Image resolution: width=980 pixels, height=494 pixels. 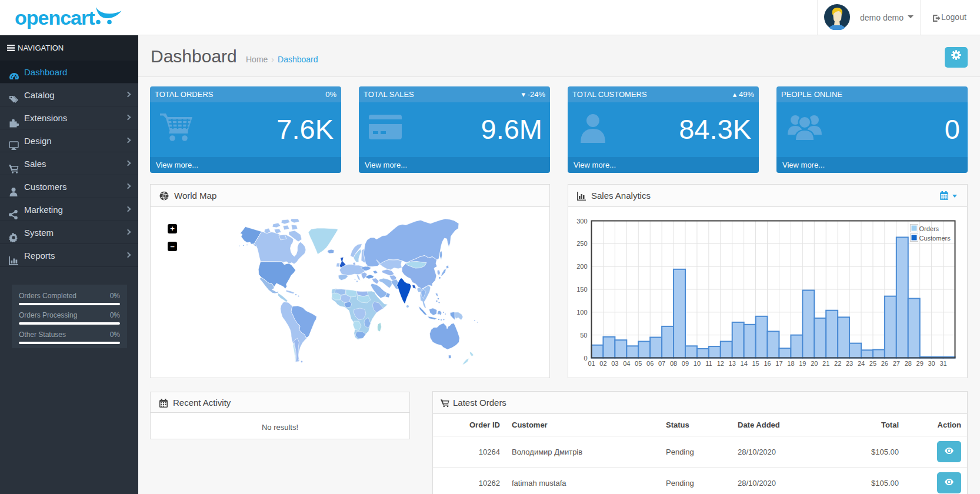 What do you see at coordinates (932, 363) in the screenshot?
I see `svg-text: 30` at bounding box center [932, 363].